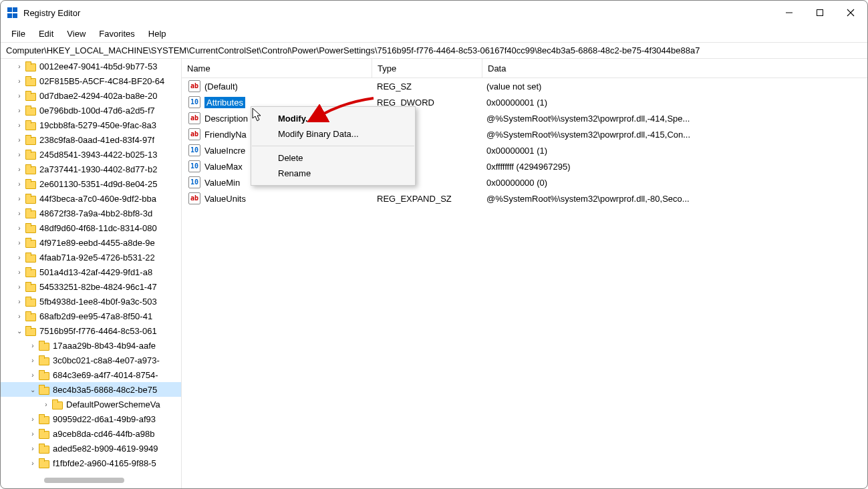  Describe the element at coordinates (91, 301) in the screenshot. I see `tree-item: ›5fb4938d-1ee8-4b0f-9a3c-503` at that location.